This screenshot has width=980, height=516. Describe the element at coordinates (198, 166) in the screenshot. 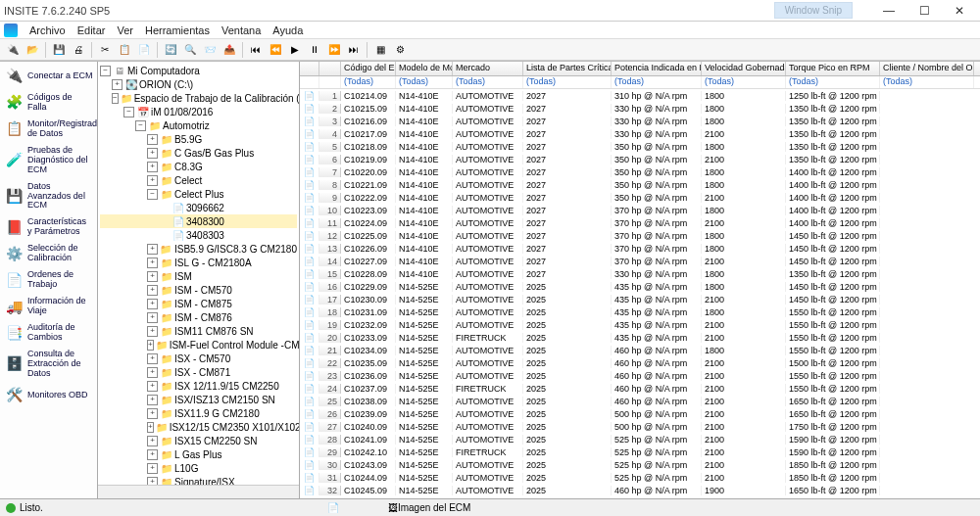

I see `tree-row: +📁C8.3G` at that location.